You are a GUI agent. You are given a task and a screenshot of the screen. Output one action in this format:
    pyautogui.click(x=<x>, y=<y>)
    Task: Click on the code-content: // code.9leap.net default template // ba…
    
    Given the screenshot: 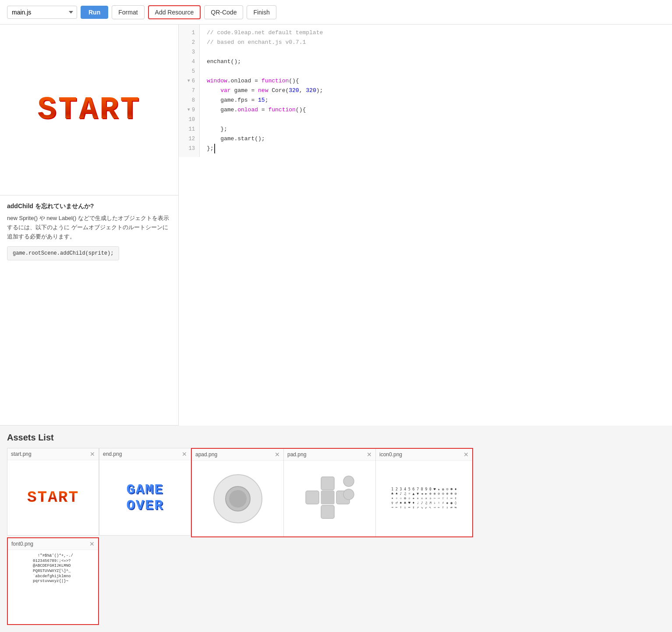 What is the action you would take?
    pyautogui.click(x=436, y=91)
    